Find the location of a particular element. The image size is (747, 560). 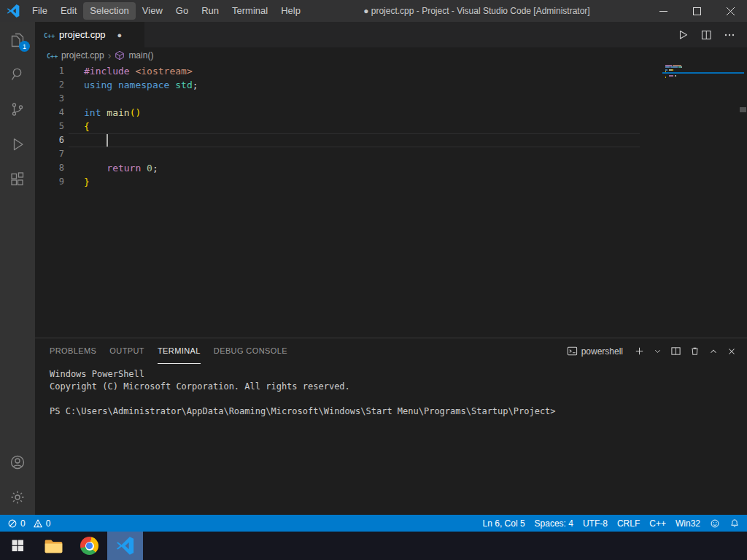

folder-icon is located at coordinates (54, 545).